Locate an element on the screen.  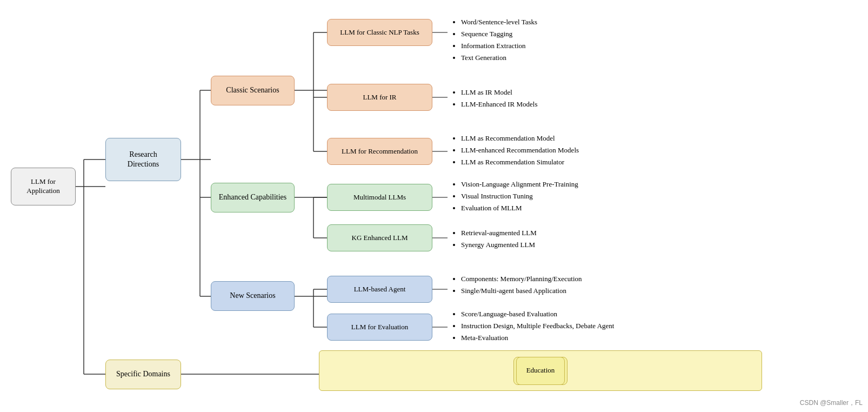
enhanced-capabilities-label: Enhanced Capabilities is located at coordinates (253, 197).